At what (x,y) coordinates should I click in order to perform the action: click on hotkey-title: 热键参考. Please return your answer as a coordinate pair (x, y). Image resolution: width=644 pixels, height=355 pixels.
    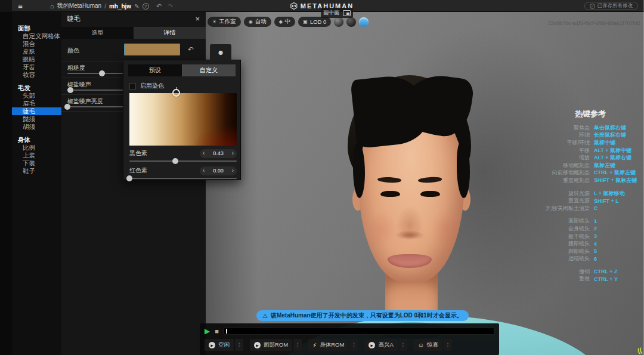
    Looking at the image, I should click on (566, 114).